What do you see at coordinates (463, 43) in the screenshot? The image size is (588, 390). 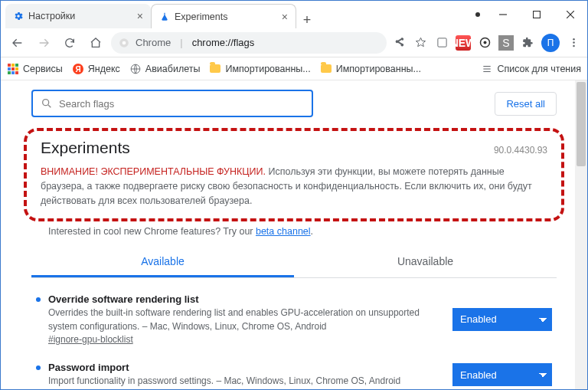 I see `new-badge-icon: NEW` at bounding box center [463, 43].